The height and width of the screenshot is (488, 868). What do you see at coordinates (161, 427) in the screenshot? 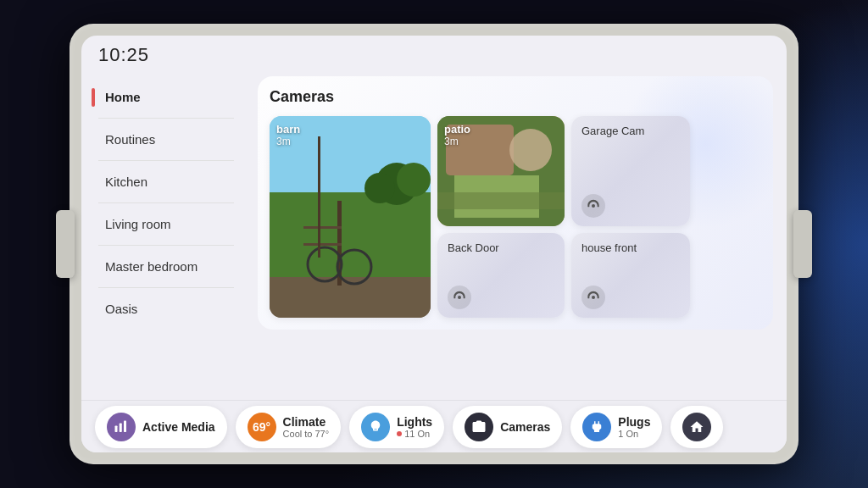
I see `active-media-pill: Active Media` at bounding box center [161, 427].